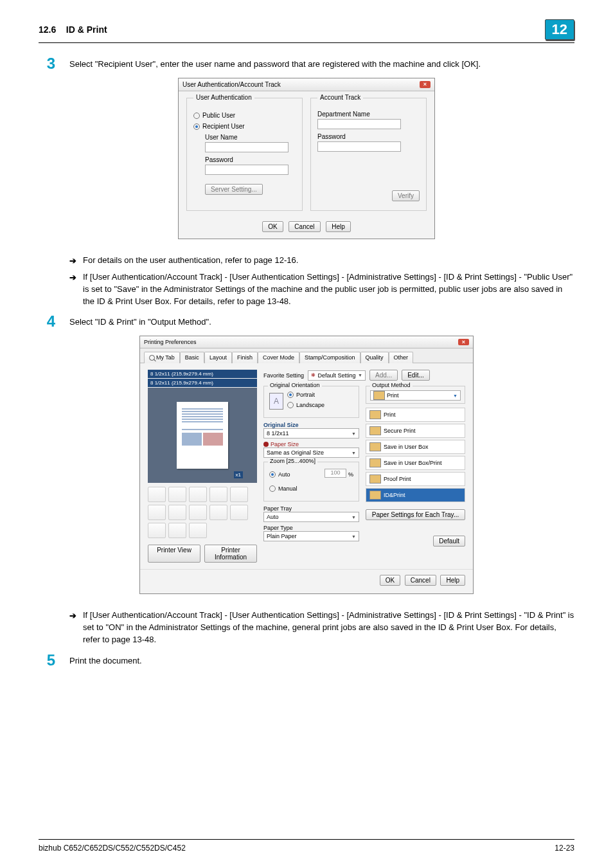 The width and height of the screenshot is (613, 868). I want to click on original-size-label: Original Size, so click(311, 425).